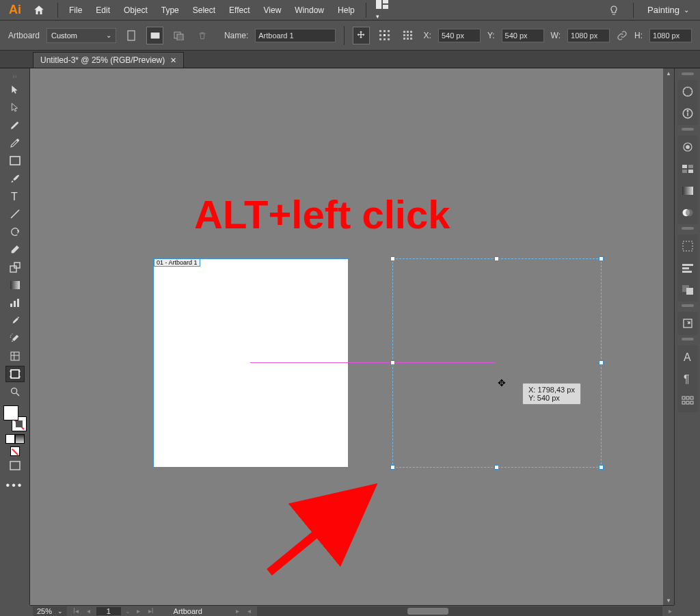 The image size is (700, 616). Describe the element at coordinates (669, 336) in the screenshot. I see `vertical-scrollbar: ▲ ▼` at that location.